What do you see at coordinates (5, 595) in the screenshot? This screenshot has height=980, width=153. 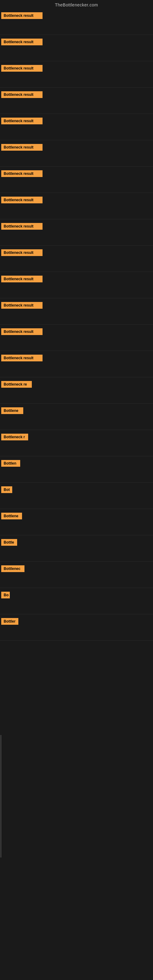 I see `bottleneck-bar: Bo` at bounding box center [5, 595].